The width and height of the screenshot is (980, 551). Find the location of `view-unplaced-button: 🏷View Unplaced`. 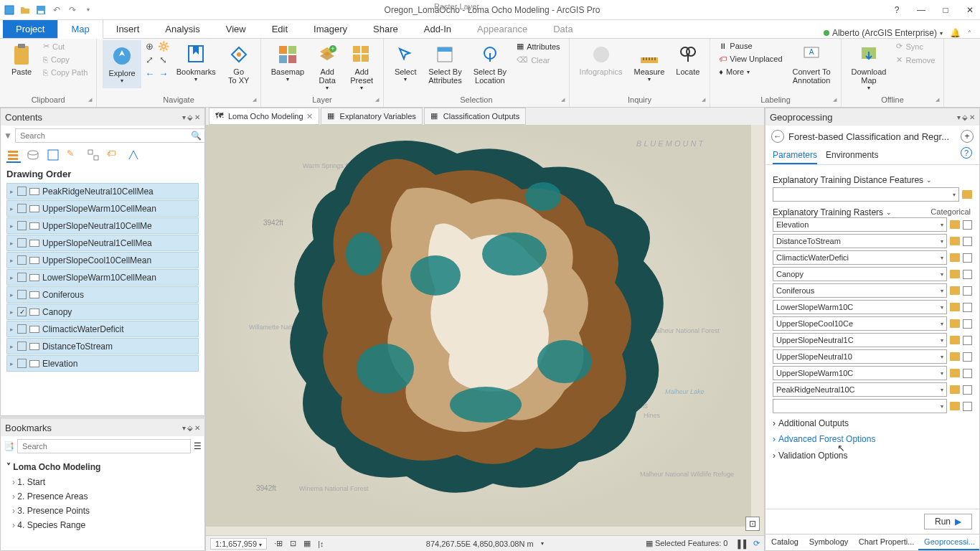

view-unplaced-button: 🏷View Unplaced is located at coordinates (750, 59).